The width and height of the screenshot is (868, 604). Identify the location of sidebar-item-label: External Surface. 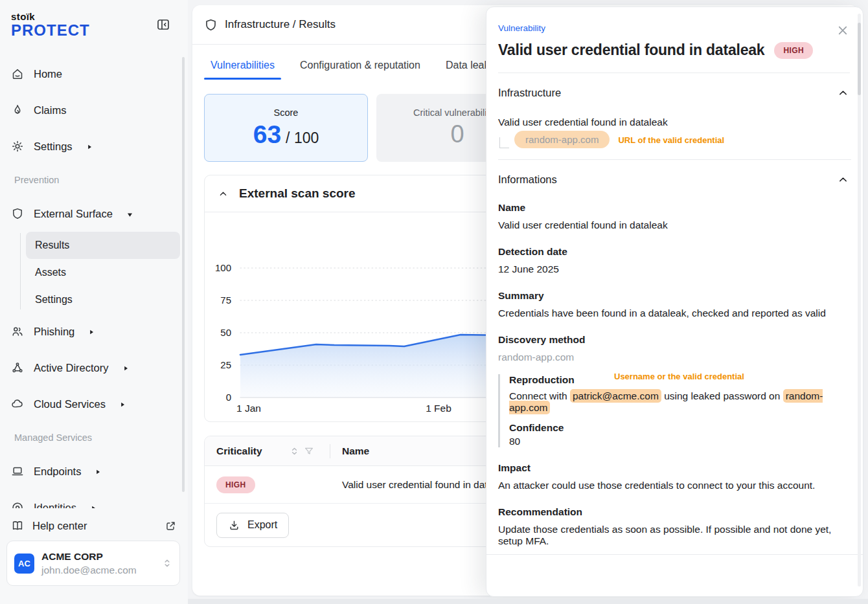
(73, 214).